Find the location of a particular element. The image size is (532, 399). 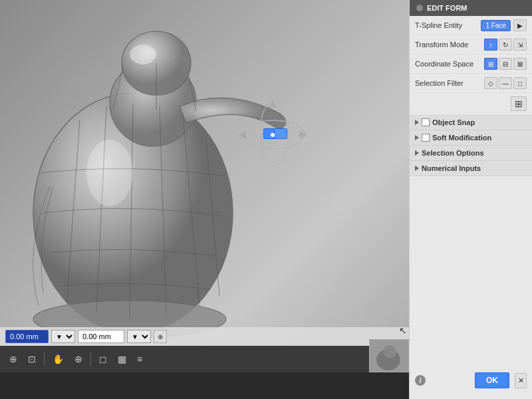

filter-vertex-btn: ◇ is located at coordinates (491, 83).